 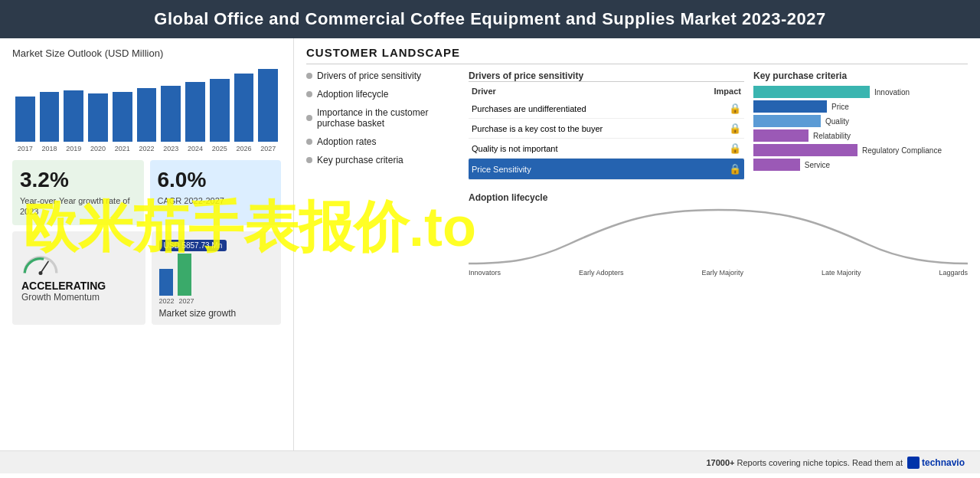 What do you see at coordinates (841, 273) in the screenshot?
I see `adoption-label-3: Late Majority` at bounding box center [841, 273].